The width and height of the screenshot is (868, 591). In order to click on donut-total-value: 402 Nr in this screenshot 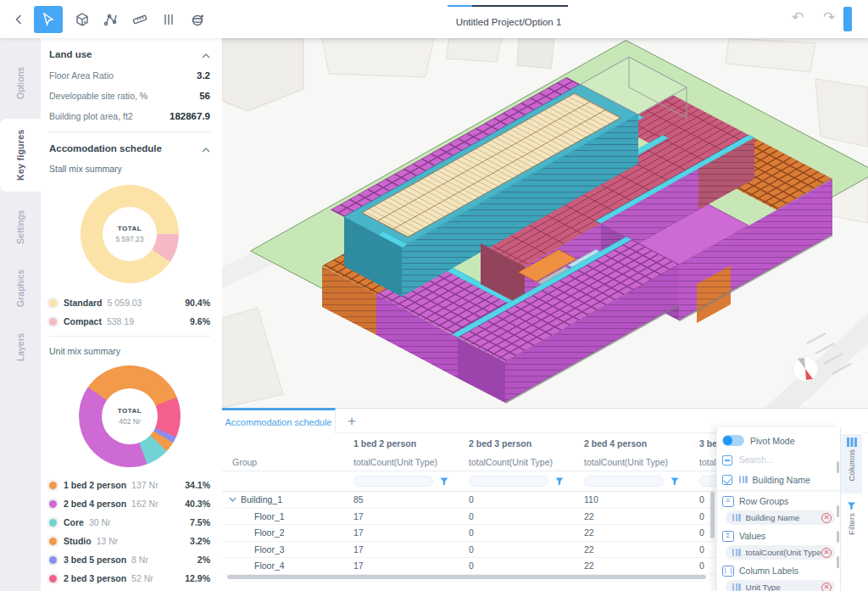, I will do `click(130, 421)`.